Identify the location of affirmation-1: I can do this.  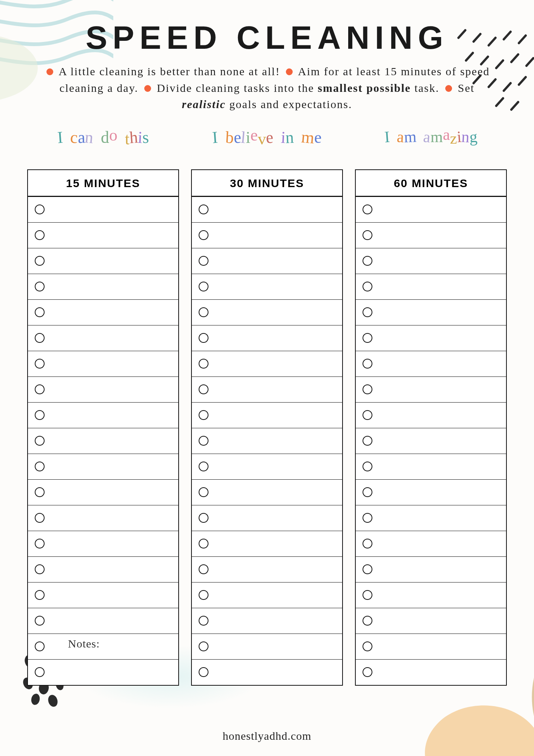
(103, 149).